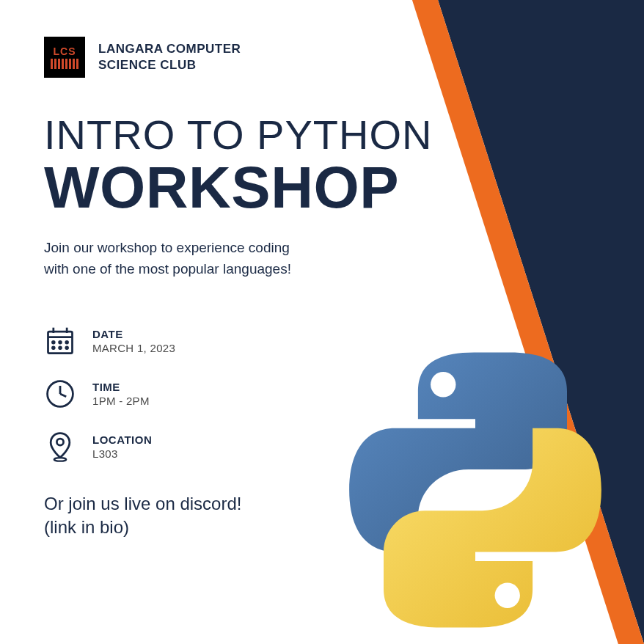 This screenshot has width=644, height=644. Describe the element at coordinates (322, 258) in the screenshot. I see `subtitle: Join our workshop to experience coding w…` at that location.